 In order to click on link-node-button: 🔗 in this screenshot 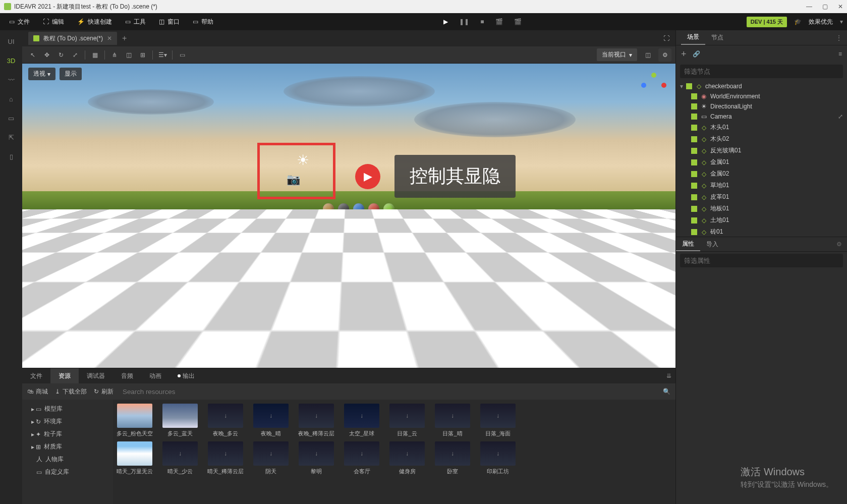, I will do `click(696, 54)`.